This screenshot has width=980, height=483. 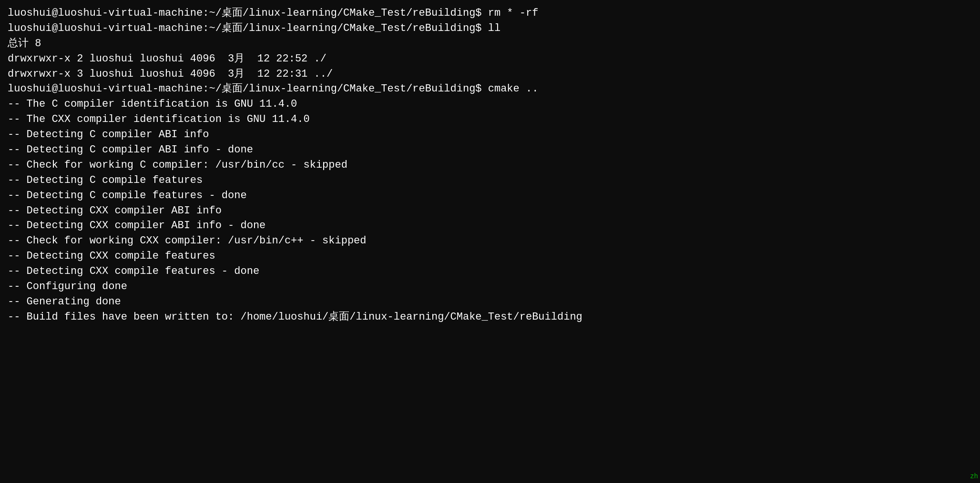 I want to click on terminal-line: -- Generating done, so click(x=490, y=302).